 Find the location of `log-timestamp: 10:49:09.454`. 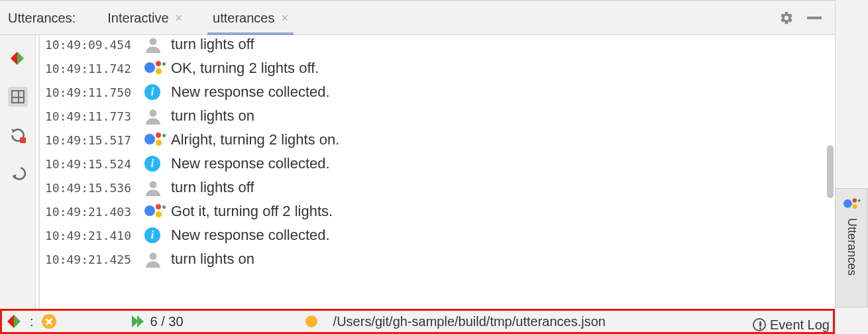

log-timestamp: 10:49:09.454 is located at coordinates (95, 45).